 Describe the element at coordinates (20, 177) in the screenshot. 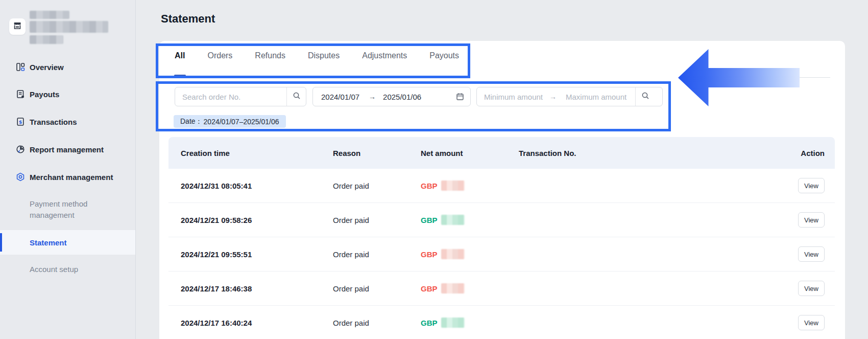

I see `merchant-icon` at that location.